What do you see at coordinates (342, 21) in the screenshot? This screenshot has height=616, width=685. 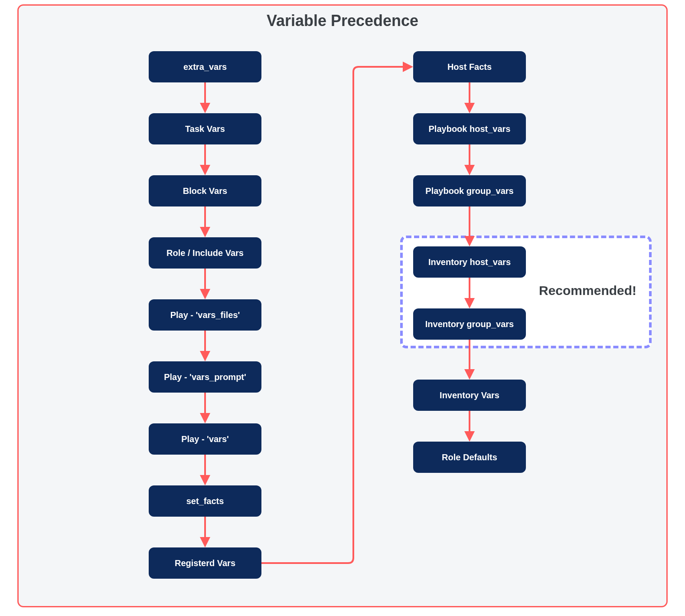 I see `diagram-title: Variable Precedence` at bounding box center [342, 21].